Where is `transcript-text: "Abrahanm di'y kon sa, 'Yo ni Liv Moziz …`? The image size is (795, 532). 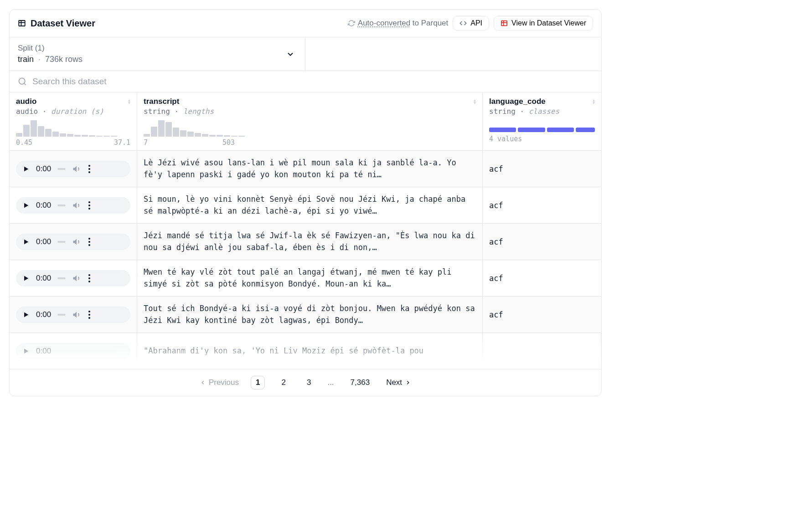
transcript-text: "Abrahanm di'y kon sa, 'Yo ni Liv Moziz … is located at coordinates (284, 351).